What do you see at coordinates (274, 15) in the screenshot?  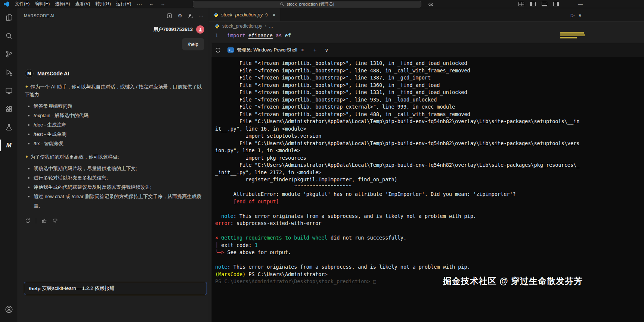 I see `tab-close-icon: ×` at bounding box center [274, 15].